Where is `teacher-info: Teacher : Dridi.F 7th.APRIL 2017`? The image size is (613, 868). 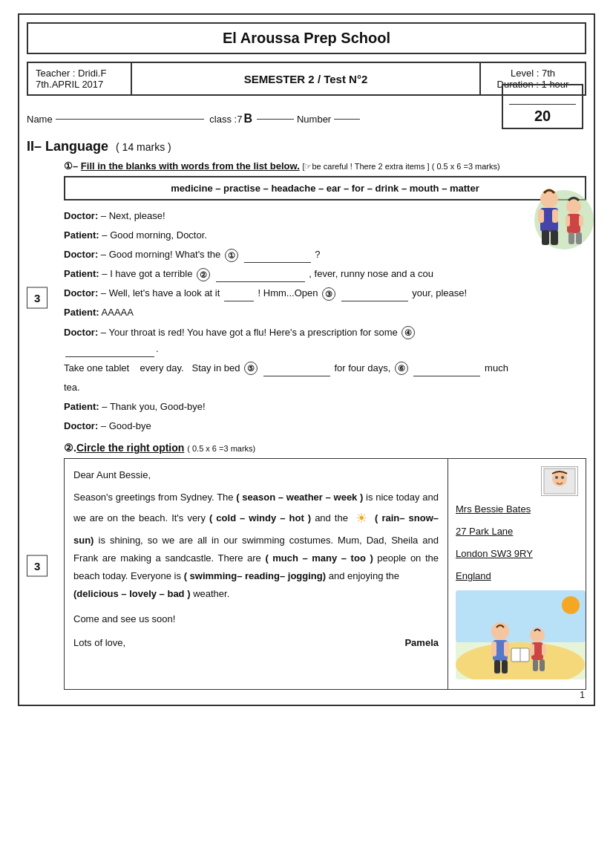
teacher-info: Teacher : Dridi.F 7th.APRIL 2017 is located at coordinates (80, 79).